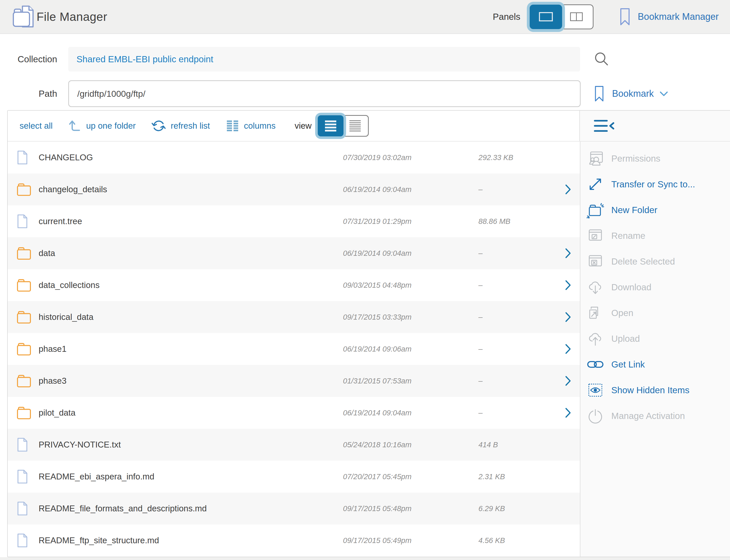 Image resolution: width=730 pixels, height=560 pixels. Describe the element at coordinates (187, 541) in the screenshot. I see `file-name: README_ftp_site_structure.md` at that location.